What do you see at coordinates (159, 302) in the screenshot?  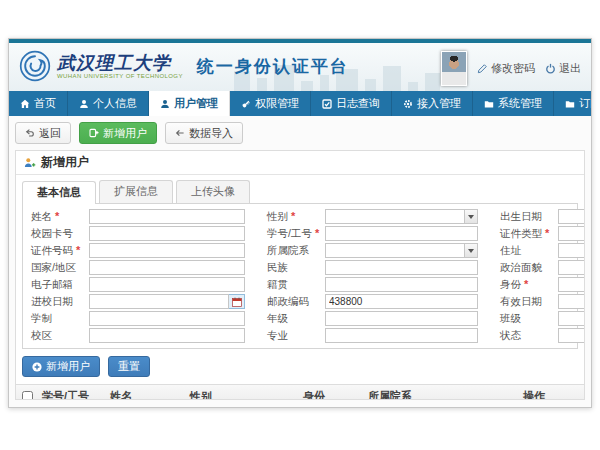 I see `entry-date-input` at bounding box center [159, 302].